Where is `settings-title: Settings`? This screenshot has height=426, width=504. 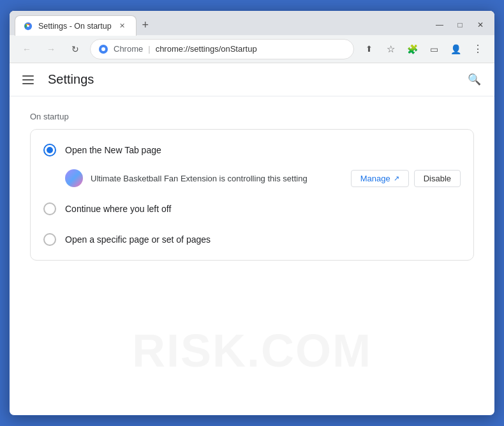
settings-title: Settings is located at coordinates (251, 79).